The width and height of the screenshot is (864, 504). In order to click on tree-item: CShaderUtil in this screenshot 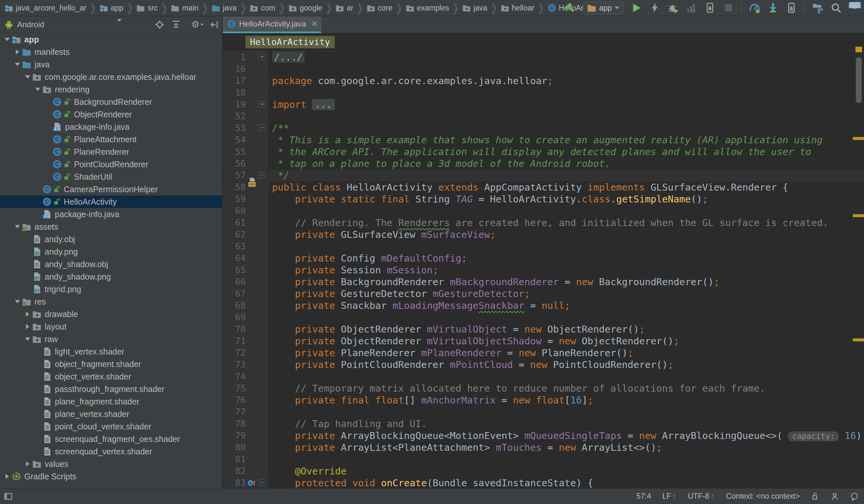, I will do `click(111, 177)`.